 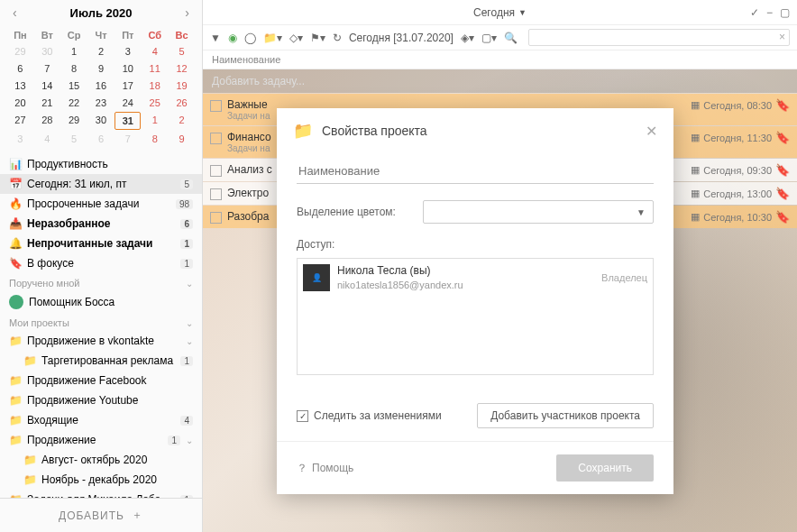 What do you see at coordinates (101, 184) in the screenshot?
I see `nav-today: 📅 Сегодня: 31 июл, пт 5` at bounding box center [101, 184].